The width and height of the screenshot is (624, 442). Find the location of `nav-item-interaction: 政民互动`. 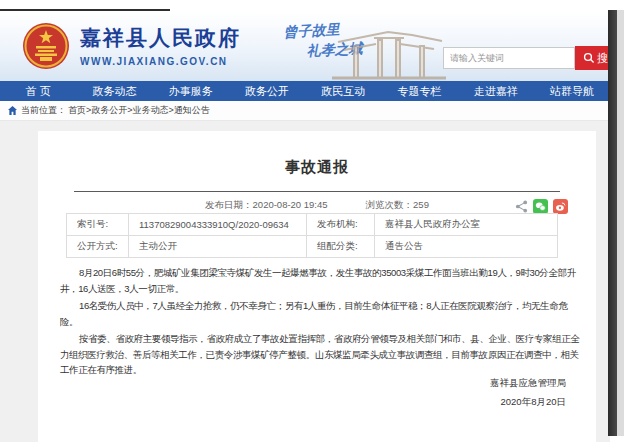

nav-item-interaction: 政民互动 is located at coordinates (343, 92).